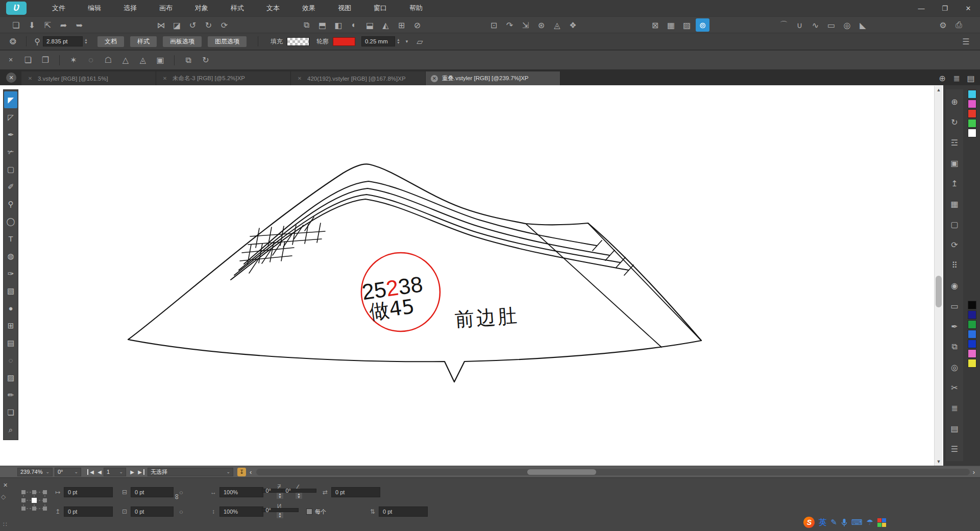 Image resolution: width=980 pixels, height=531 pixels. Describe the element at coordinates (11, 170) in the screenshot. I see `marquee-tool: ▢` at that location.